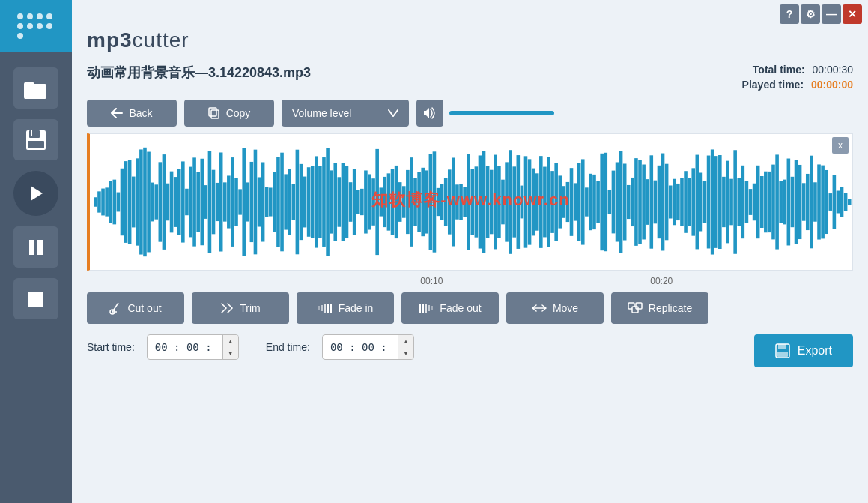  I want to click on volume-speaker-icon, so click(430, 113).